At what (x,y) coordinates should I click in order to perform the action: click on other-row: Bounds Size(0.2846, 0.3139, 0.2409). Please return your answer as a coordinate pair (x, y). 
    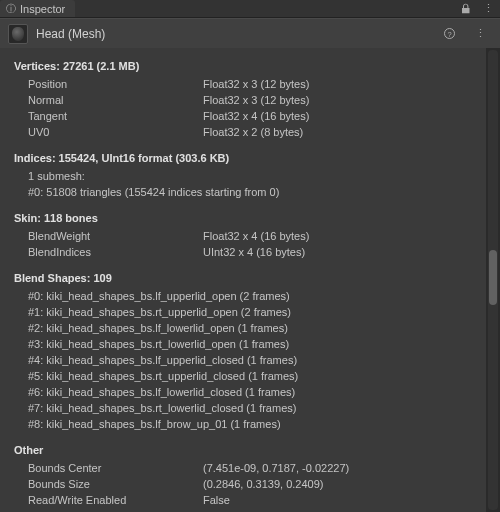
    Looking at the image, I should click on (245, 484).